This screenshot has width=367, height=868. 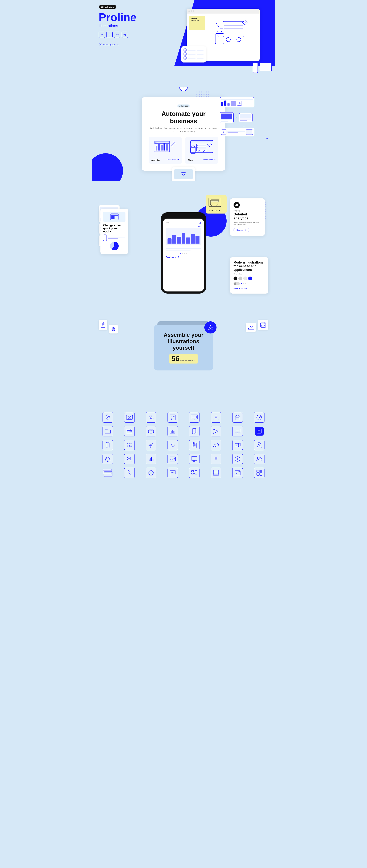 What do you see at coordinates (237, 284) in the screenshot?
I see `toggle-switch` at bounding box center [237, 284].